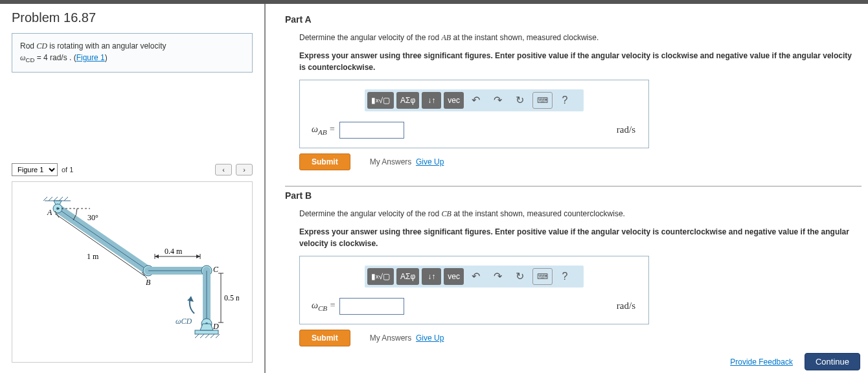 Image resolution: width=868 pixels, height=373 pixels. I want to click on part-b-rod: CB, so click(446, 214).